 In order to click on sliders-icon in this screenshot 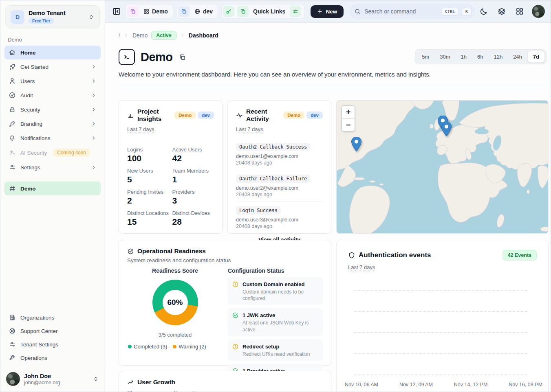, I will do `click(12, 344)`.